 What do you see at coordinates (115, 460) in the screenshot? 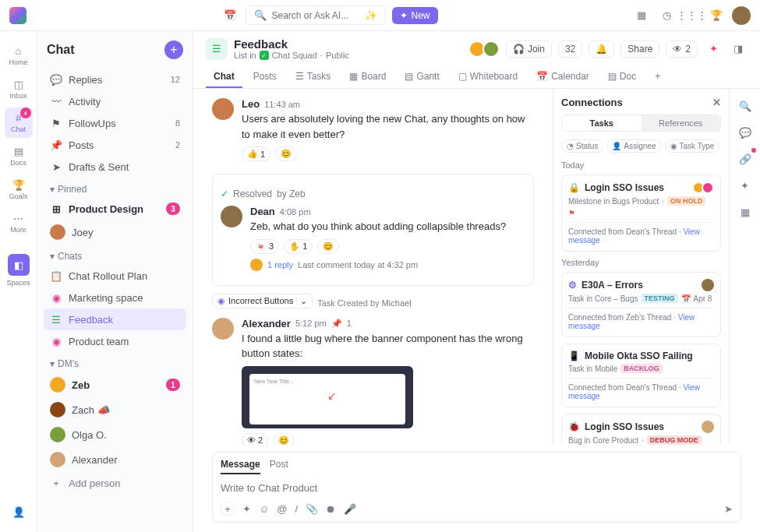
I see `dm-alexander: Alexander` at bounding box center [115, 460].